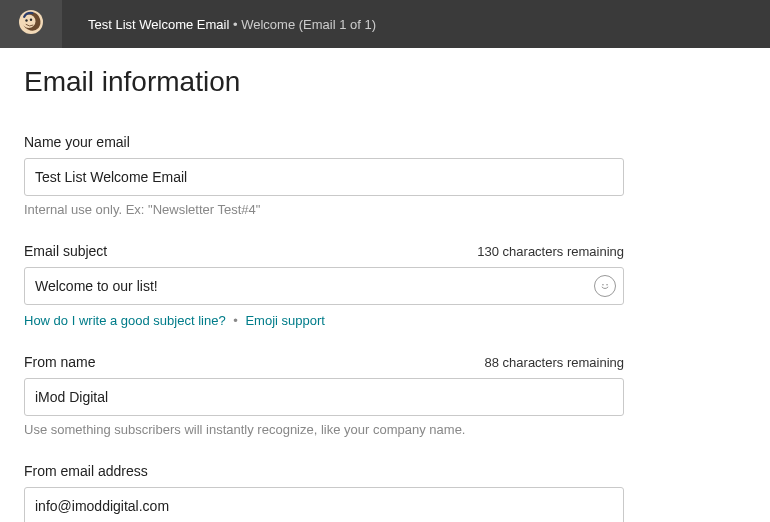 This screenshot has width=770, height=522. What do you see at coordinates (385, 210) in the screenshot?
I see `name-hint: Internal use only. Ex: "Newsletter Test#…` at bounding box center [385, 210].